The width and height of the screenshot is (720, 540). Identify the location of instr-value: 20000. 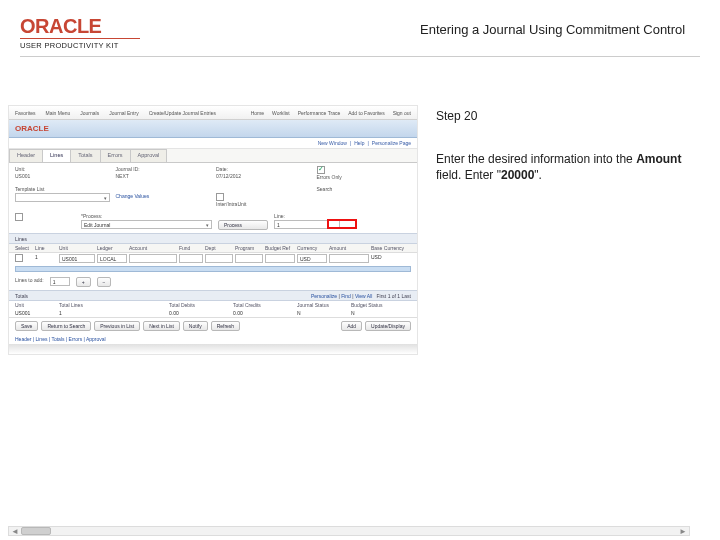
(518, 175).